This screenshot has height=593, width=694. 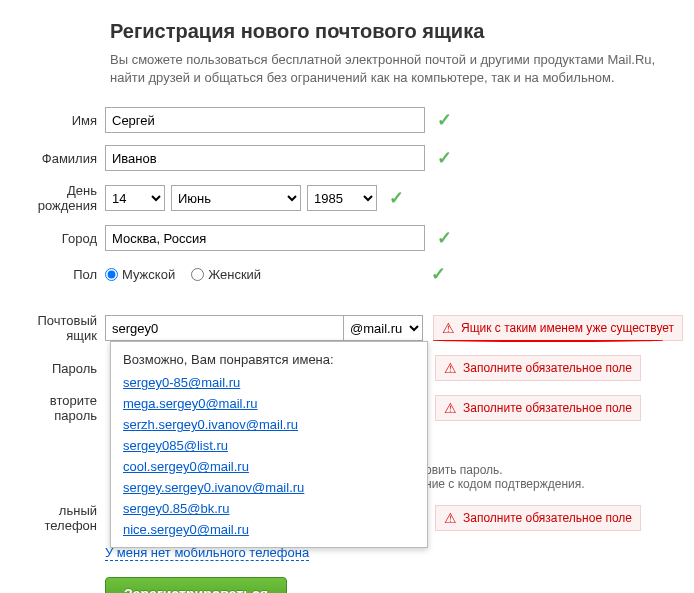 I want to click on gender-male-label: Мужской, so click(x=148, y=274).